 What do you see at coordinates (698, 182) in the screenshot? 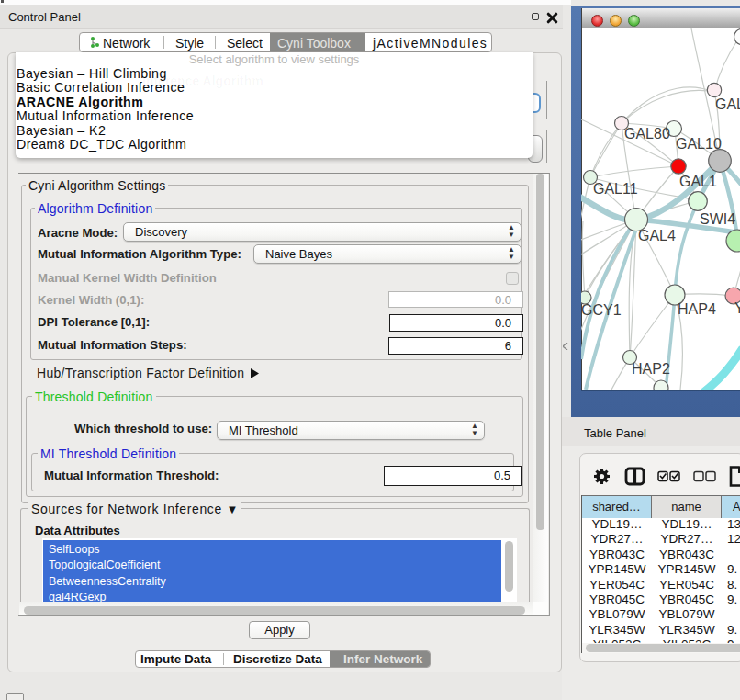
I see `svg-text: GAL1` at bounding box center [698, 182].